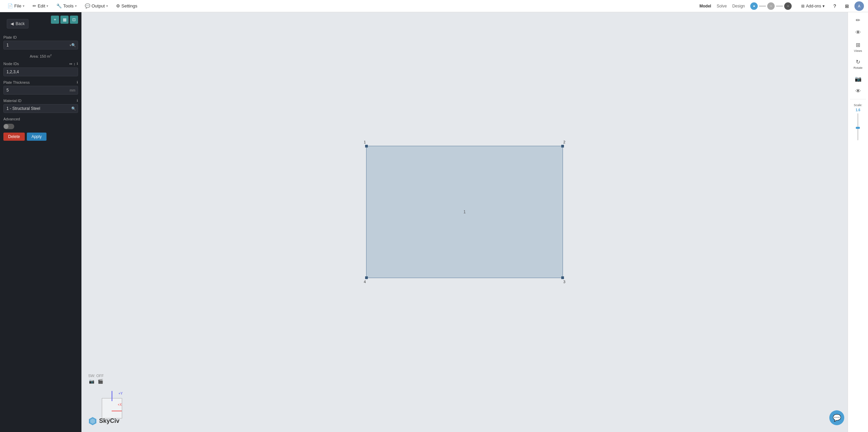 Image resolution: width=868 pixels, height=432 pixels. What do you see at coordinates (858, 79) in the screenshot?
I see `camera-icon: 📷` at bounding box center [858, 79].